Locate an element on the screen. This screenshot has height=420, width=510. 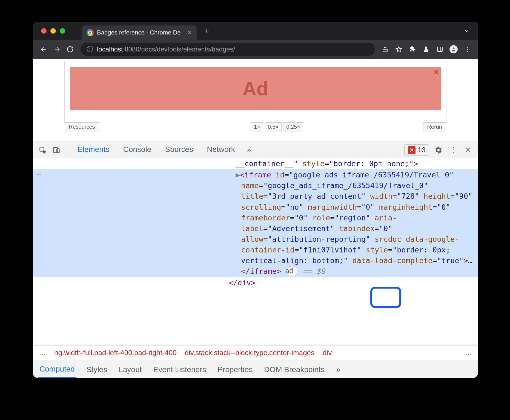
device-toggle-icon is located at coordinates (56, 150).